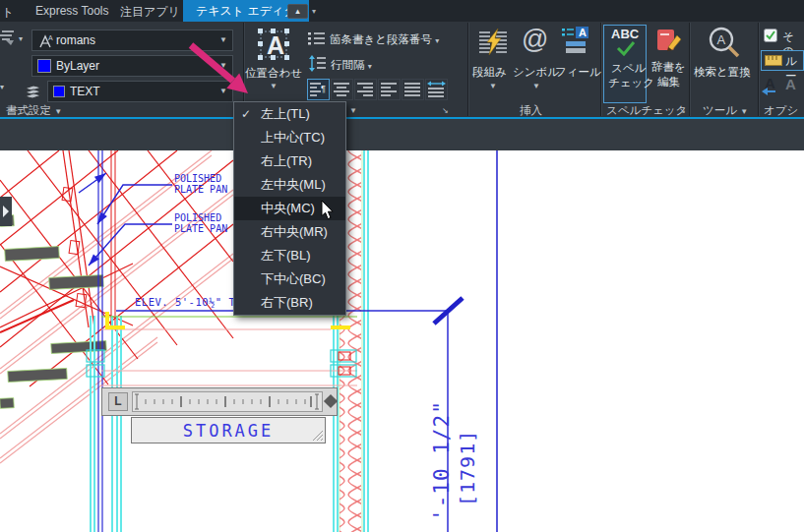  Describe the element at coordinates (289, 232) in the screenshot. I see `menu-item-middle-right: 右中央(MR)` at that location.